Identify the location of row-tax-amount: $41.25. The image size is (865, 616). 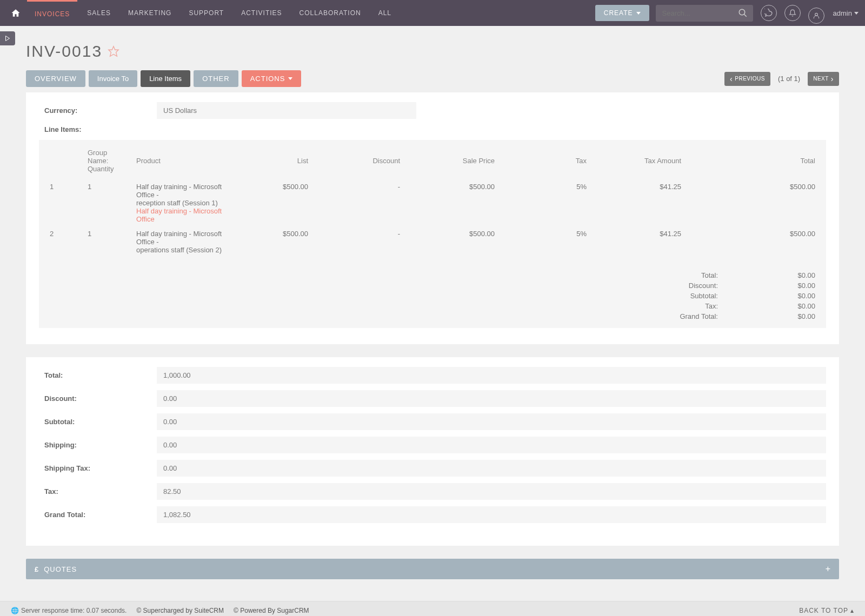
(637, 242).